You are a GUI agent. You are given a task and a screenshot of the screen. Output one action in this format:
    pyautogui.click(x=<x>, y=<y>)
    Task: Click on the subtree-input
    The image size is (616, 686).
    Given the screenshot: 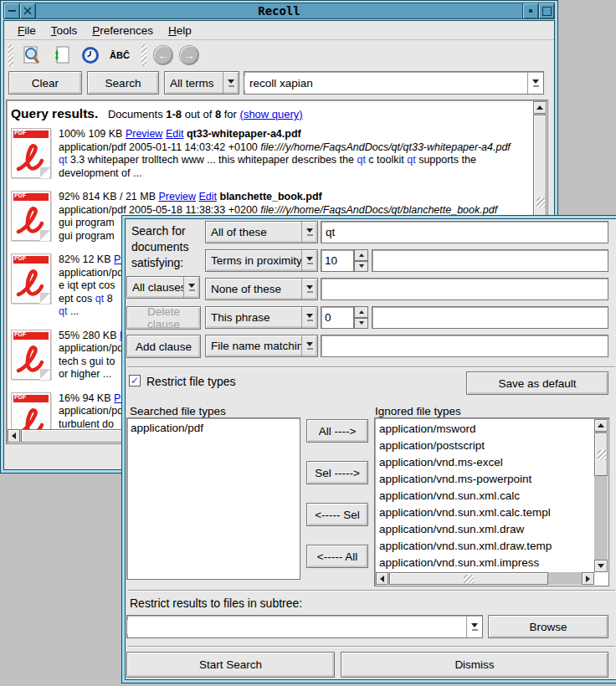 What is the action you would take?
    pyautogui.click(x=296, y=627)
    